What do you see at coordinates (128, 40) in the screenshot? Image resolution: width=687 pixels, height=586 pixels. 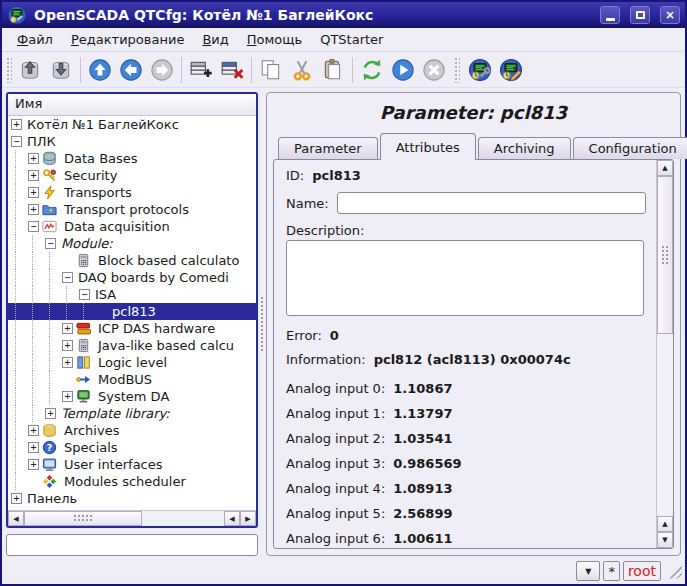 I see `menu-редактирование: Редактирование` at bounding box center [128, 40].